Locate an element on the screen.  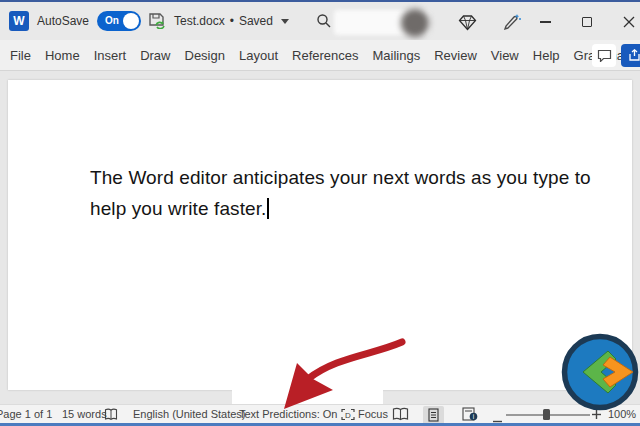
ribbon-tab-file: File is located at coordinates (20, 56).